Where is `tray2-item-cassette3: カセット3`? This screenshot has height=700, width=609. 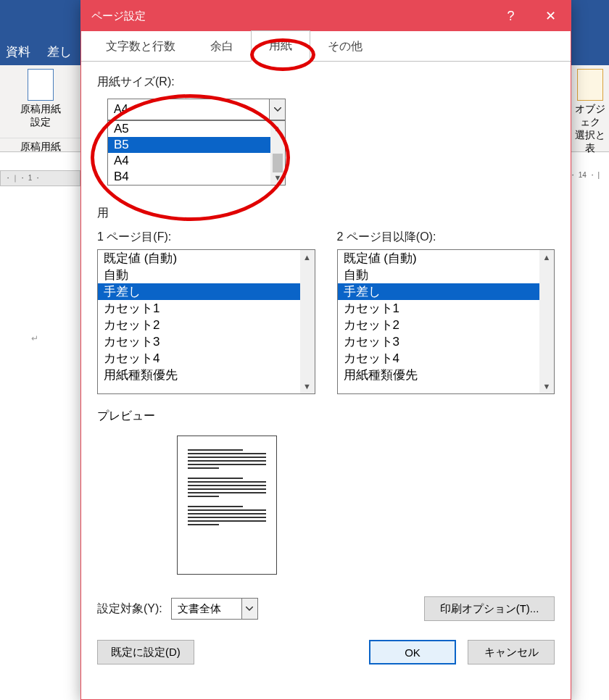
tray2-item-cassette3: カセット3 is located at coordinates (447, 342).